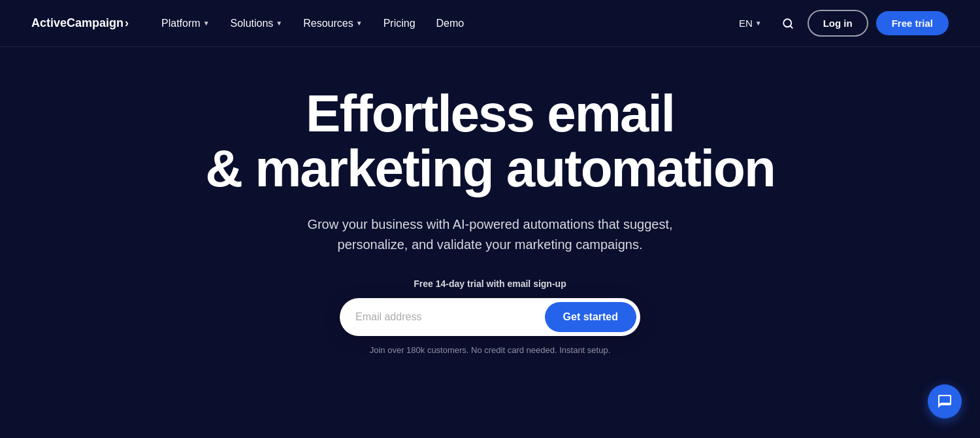 Image resolution: width=980 pixels, height=438 pixels. What do you see at coordinates (840, 24) in the screenshot?
I see `nav-right: EN ▼ Log in Free trial` at bounding box center [840, 24].